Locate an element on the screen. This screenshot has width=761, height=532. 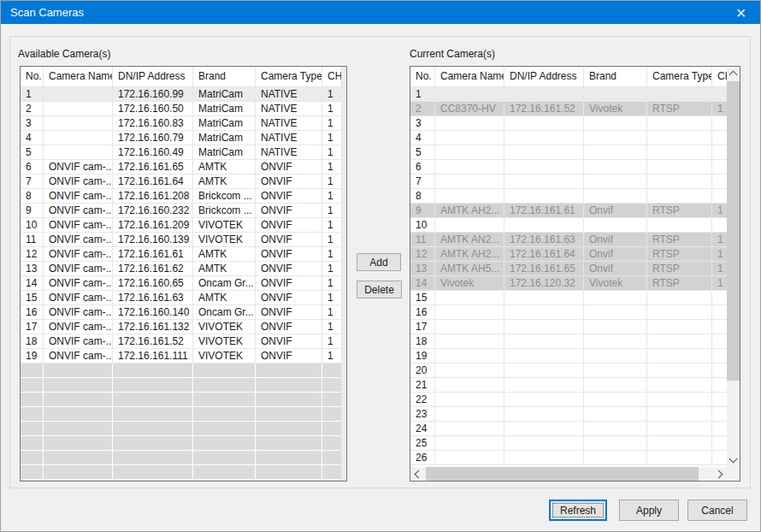
chevron-up-icon is located at coordinates (734, 75).